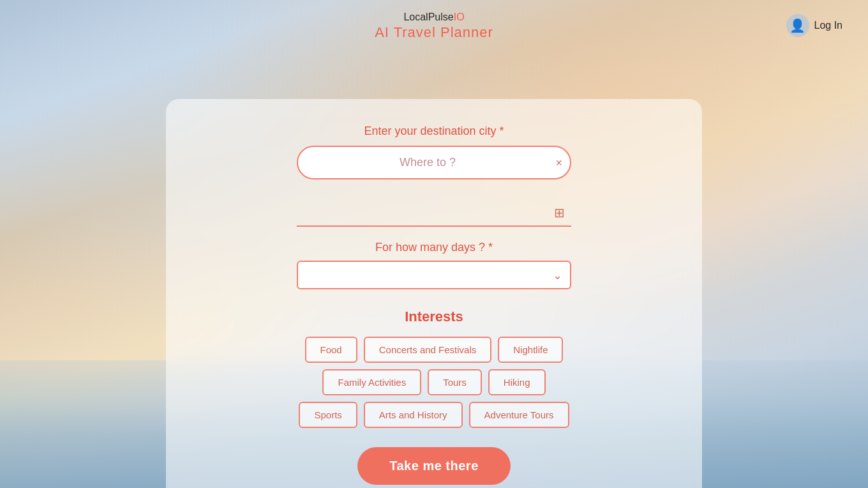  I want to click on logo-subtitle: AI Travel Planner, so click(434, 33).